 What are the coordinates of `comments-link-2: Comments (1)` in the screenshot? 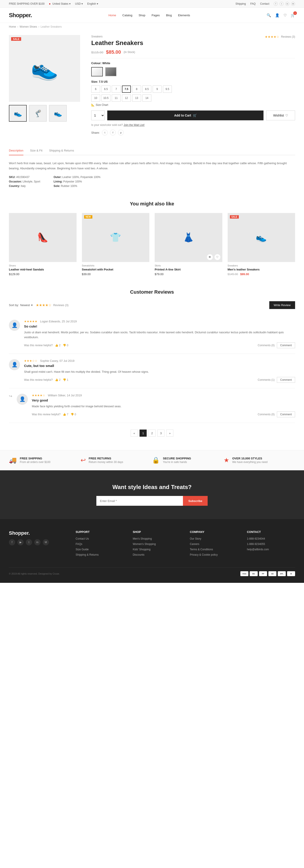 It's located at (266, 380).